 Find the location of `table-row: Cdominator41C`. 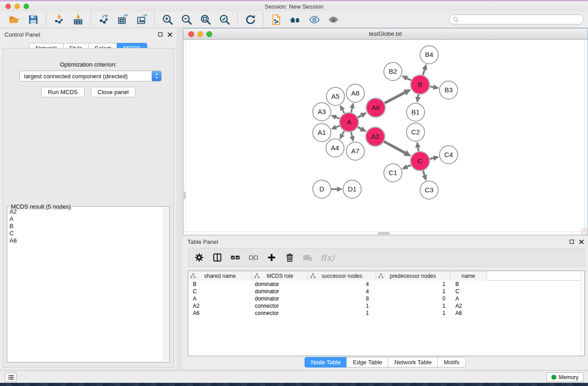

table-row: Cdominator41C is located at coordinates (387, 291).